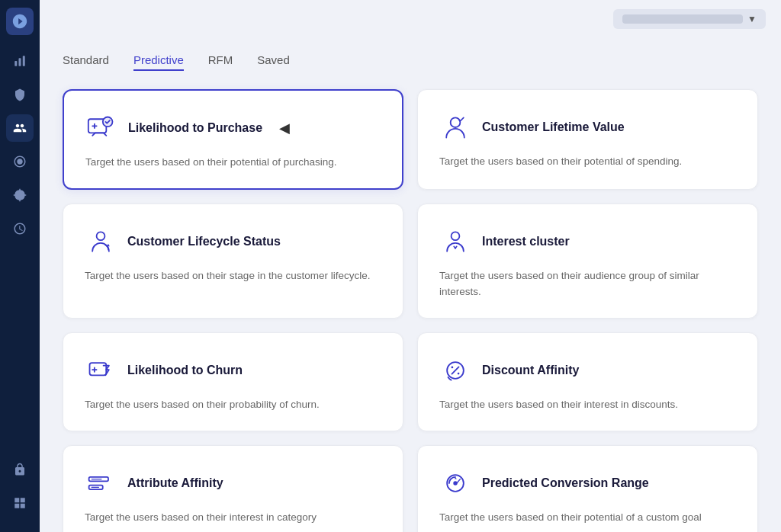  What do you see at coordinates (20, 490) in the screenshot?
I see `sidebar-bottom` at bounding box center [20, 490].